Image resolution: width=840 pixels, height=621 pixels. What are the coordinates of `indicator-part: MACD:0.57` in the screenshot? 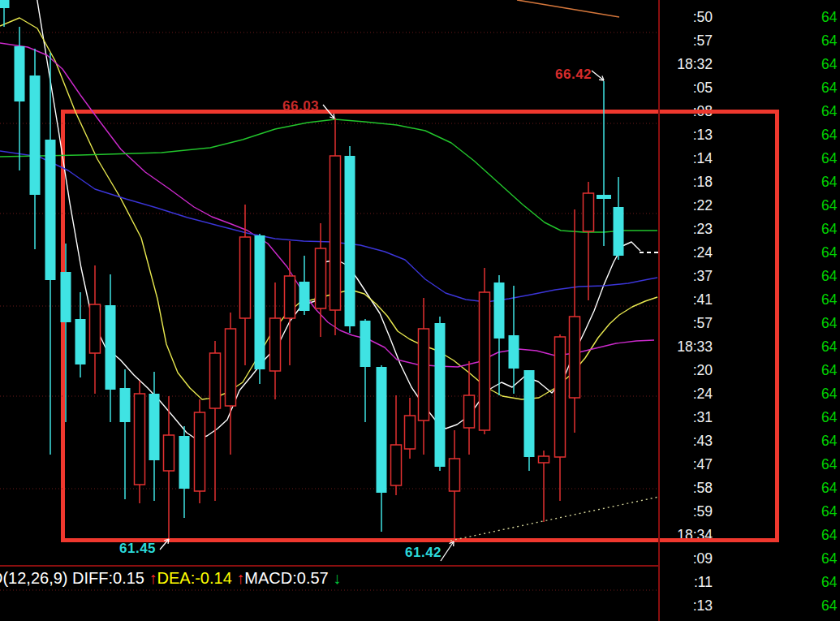 It's located at (289, 578).